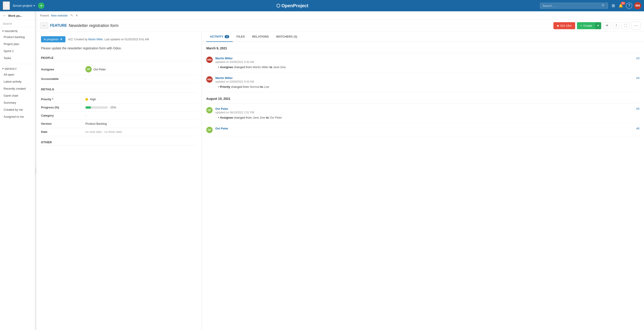 The height and width of the screenshot is (330, 644). I want to click on activity-number-3: #3, so click(638, 58).